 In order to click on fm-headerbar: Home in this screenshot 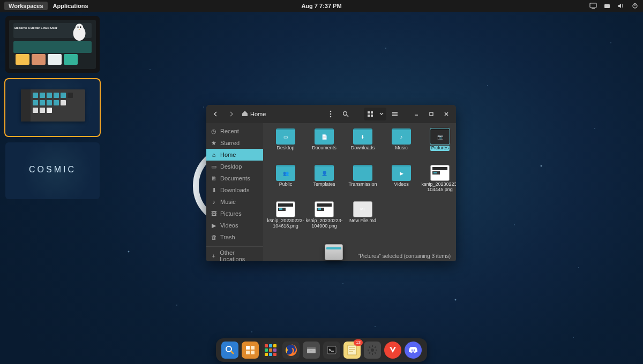, I will do `click(331, 114)`.